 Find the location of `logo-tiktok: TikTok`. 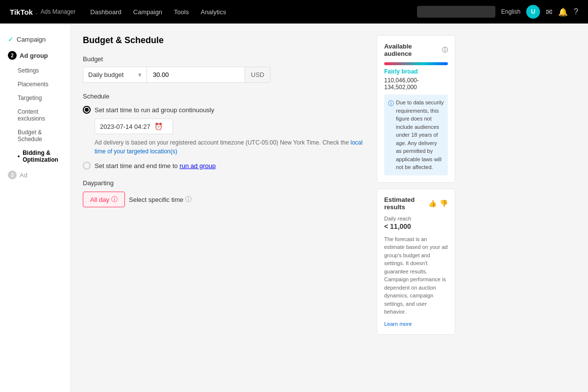

logo-tiktok: TikTok is located at coordinates (22, 12).